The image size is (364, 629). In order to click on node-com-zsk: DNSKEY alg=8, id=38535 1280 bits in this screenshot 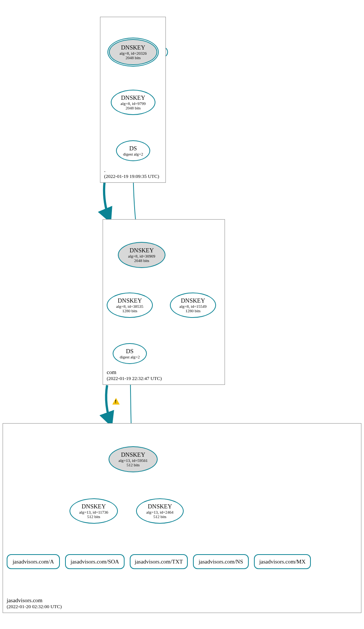, I will do `click(130, 305)`.